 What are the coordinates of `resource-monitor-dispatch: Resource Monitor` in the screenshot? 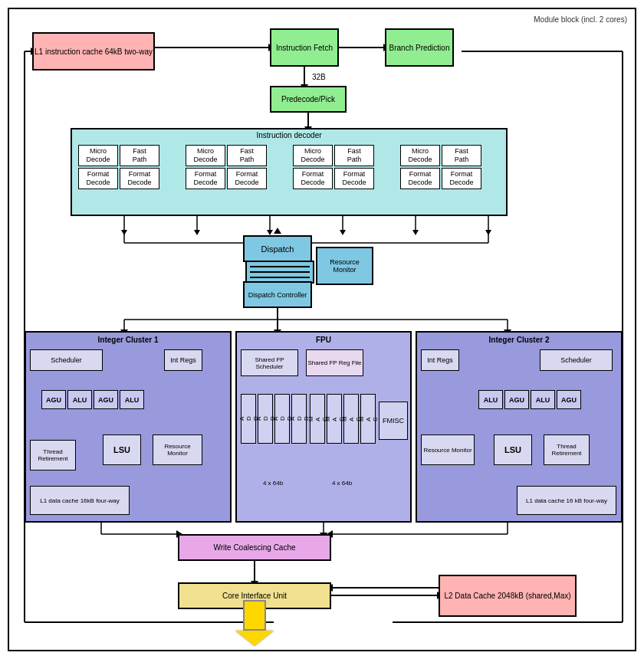 It's located at (345, 266).